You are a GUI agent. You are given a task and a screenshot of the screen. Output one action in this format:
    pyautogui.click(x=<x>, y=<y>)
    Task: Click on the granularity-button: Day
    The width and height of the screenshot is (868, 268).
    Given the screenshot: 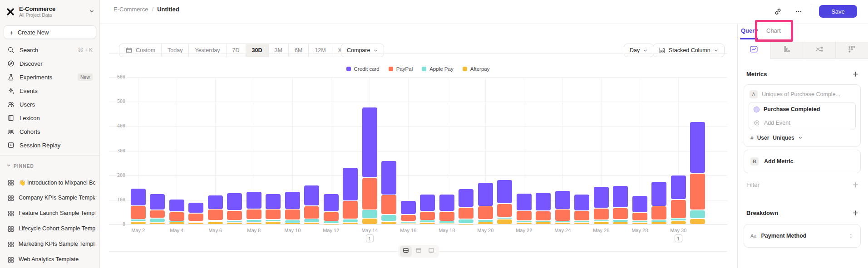 What is the action you would take?
    pyautogui.click(x=639, y=50)
    